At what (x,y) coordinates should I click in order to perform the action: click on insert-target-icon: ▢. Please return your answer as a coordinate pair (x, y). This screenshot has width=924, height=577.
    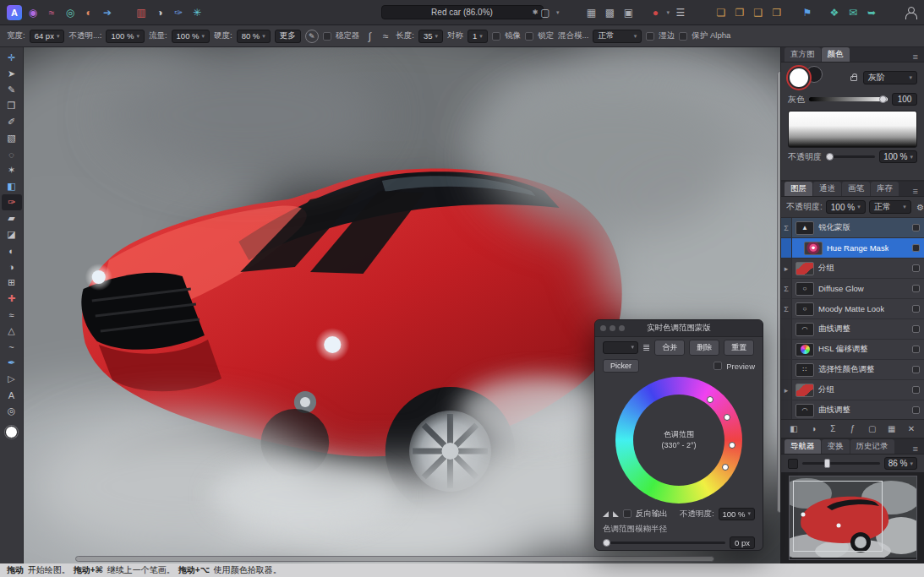
    Looking at the image, I should click on (545, 13).